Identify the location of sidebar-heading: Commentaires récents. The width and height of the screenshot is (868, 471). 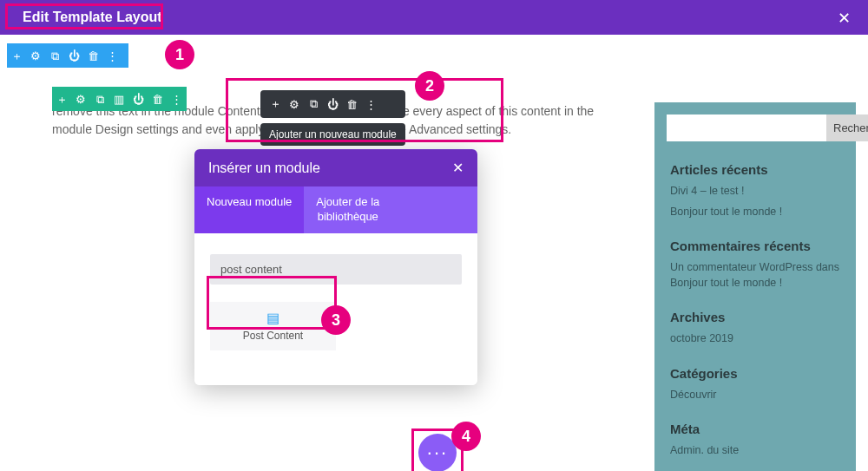
(755, 246).